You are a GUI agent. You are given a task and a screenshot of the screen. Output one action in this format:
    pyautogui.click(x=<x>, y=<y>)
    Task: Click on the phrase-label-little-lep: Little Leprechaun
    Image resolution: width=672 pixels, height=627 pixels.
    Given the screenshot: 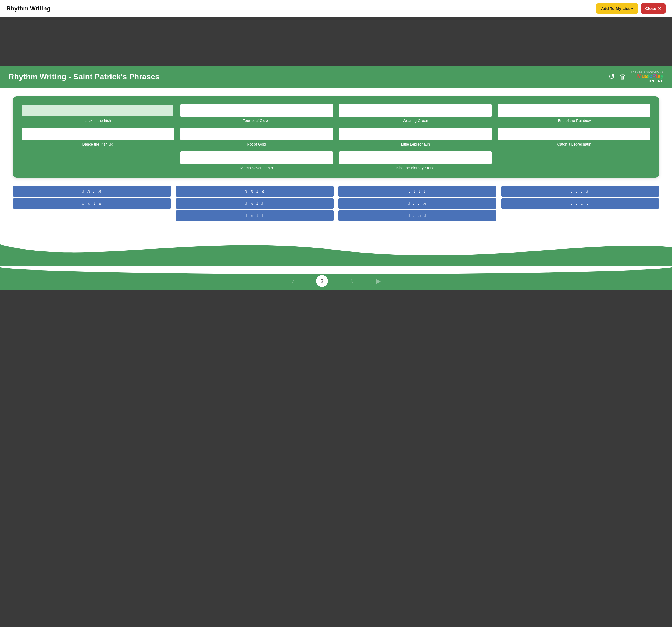 What is the action you would take?
    pyautogui.click(x=415, y=144)
    